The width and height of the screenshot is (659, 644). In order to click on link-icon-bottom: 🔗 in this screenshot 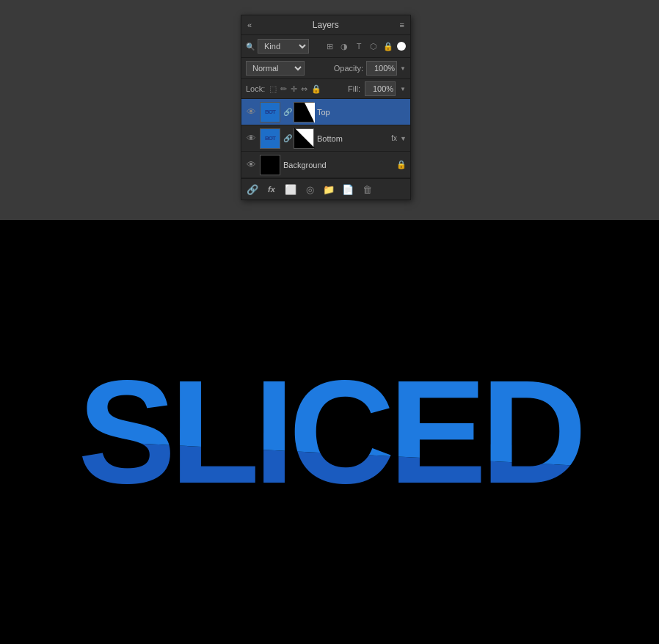, I will do `click(287, 138)`.